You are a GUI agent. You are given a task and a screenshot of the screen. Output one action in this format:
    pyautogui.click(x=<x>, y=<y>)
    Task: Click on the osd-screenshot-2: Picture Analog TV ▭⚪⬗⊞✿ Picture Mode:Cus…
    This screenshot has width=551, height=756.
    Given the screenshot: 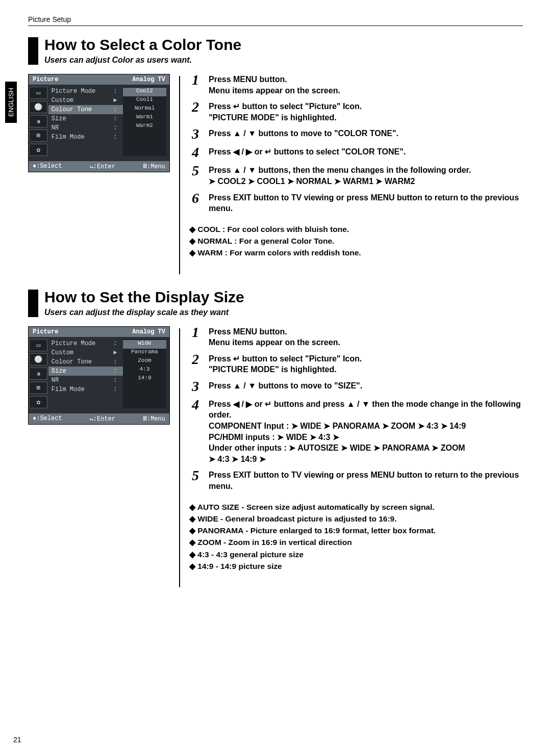 What is the action you would take?
    pyautogui.click(x=99, y=450)
    